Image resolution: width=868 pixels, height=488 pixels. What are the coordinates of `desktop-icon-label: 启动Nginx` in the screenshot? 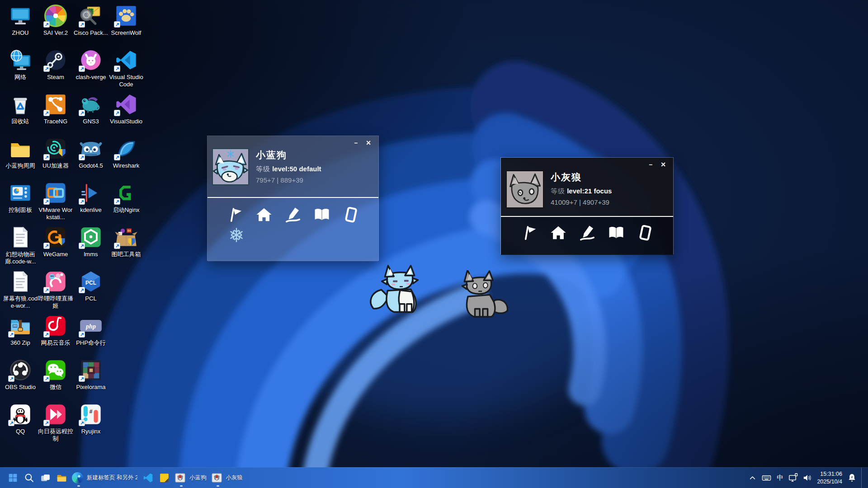 It's located at (126, 210).